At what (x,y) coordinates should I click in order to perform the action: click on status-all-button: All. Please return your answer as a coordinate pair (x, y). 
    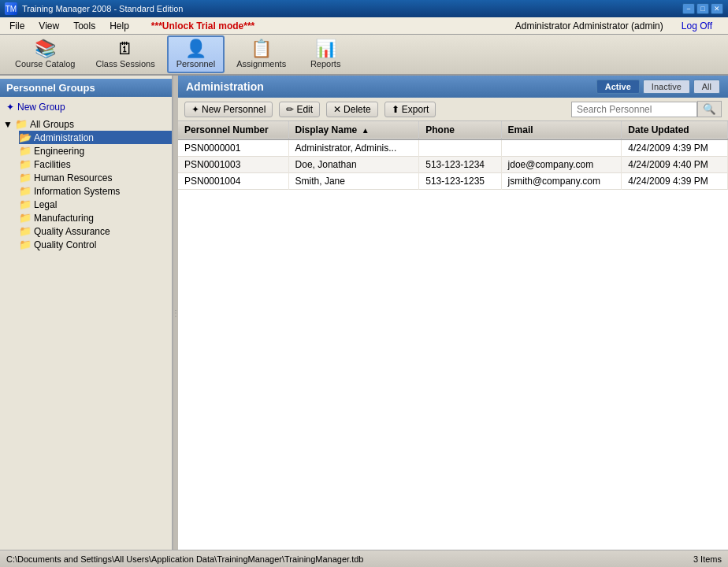
    Looking at the image, I should click on (707, 87).